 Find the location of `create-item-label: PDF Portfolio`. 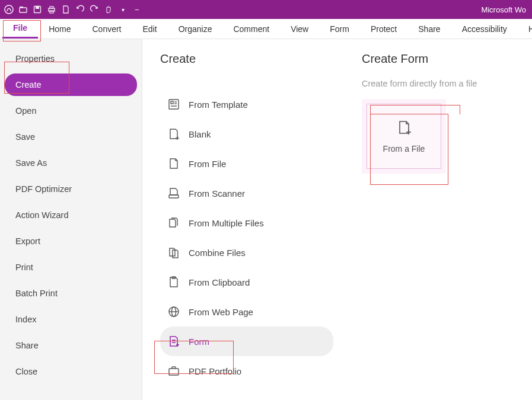

create-item-label: PDF Portfolio is located at coordinates (215, 371).